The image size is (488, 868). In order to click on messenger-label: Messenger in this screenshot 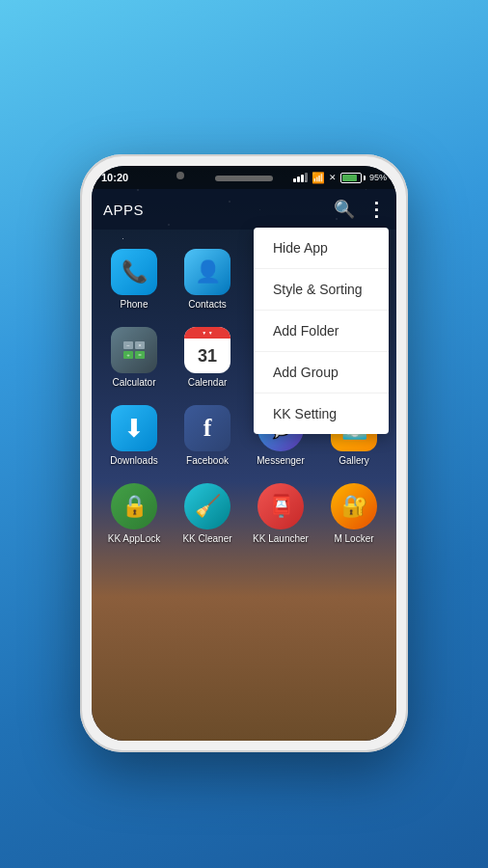, I will do `click(280, 461)`.